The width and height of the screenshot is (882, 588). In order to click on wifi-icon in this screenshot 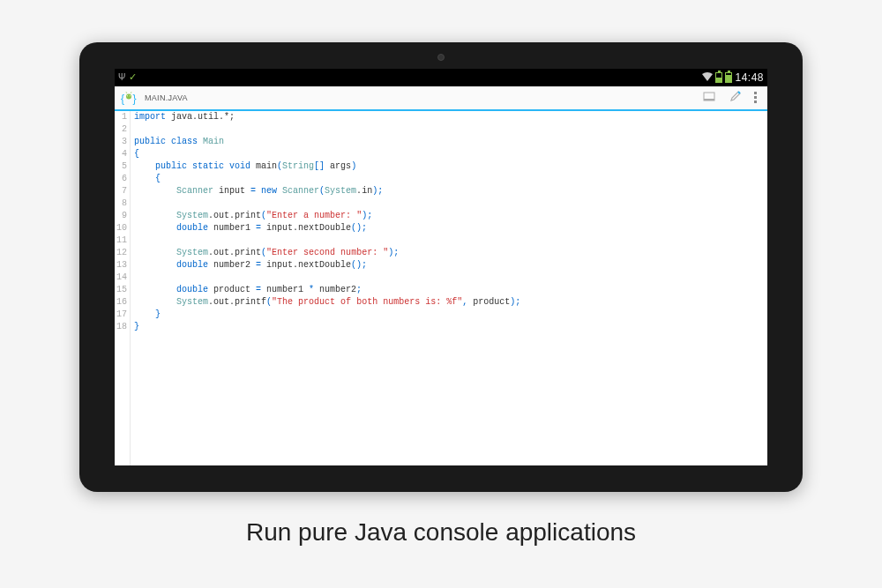, I will do `click(707, 78)`.